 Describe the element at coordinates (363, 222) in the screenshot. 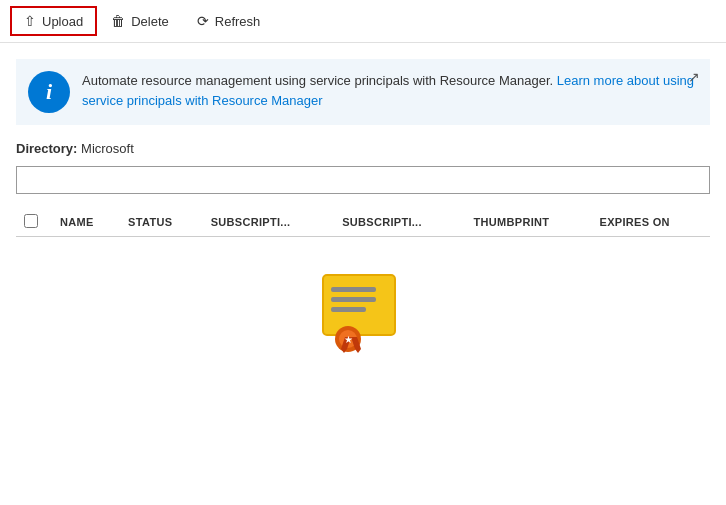

I see `certificates-table: NAME STATUS SUBSCRIPTI... SUBSCRIPTI... …` at that location.